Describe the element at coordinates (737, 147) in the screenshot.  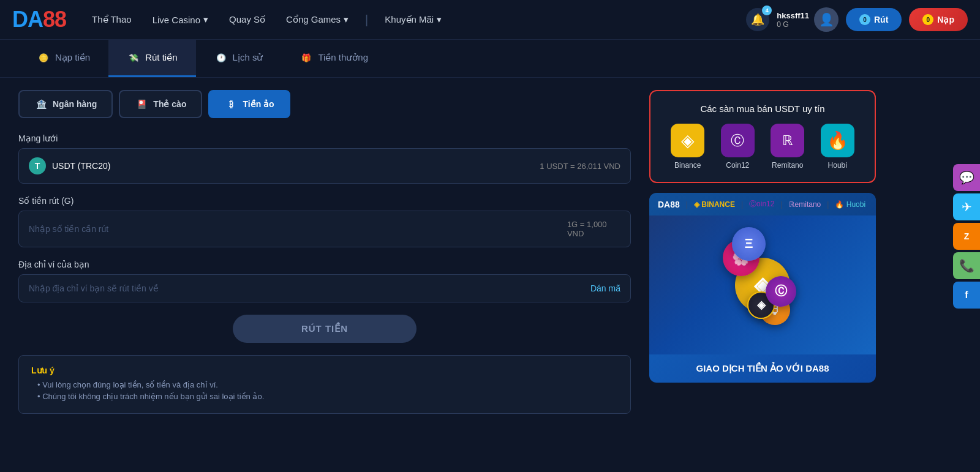
I see `exchange-coin12: Ⓒ Coin12` at that location.